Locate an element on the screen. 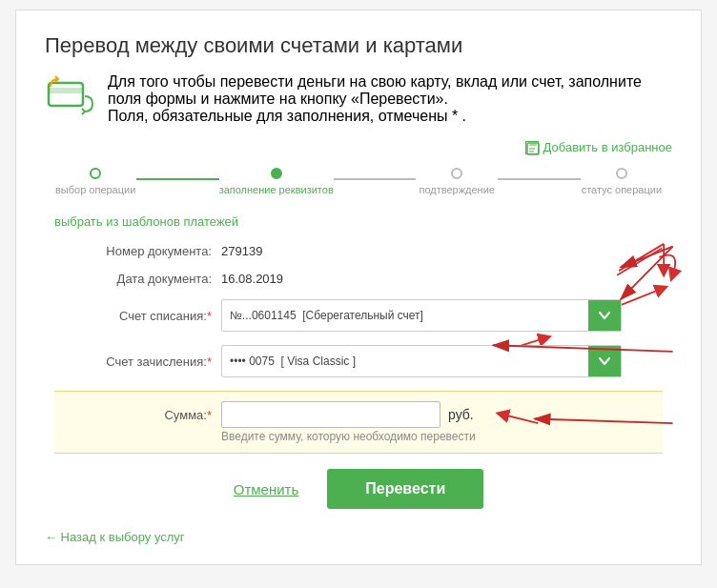 The width and height of the screenshot is (717, 588). back-link: ← Назад к выбору услуг is located at coordinates (114, 537).